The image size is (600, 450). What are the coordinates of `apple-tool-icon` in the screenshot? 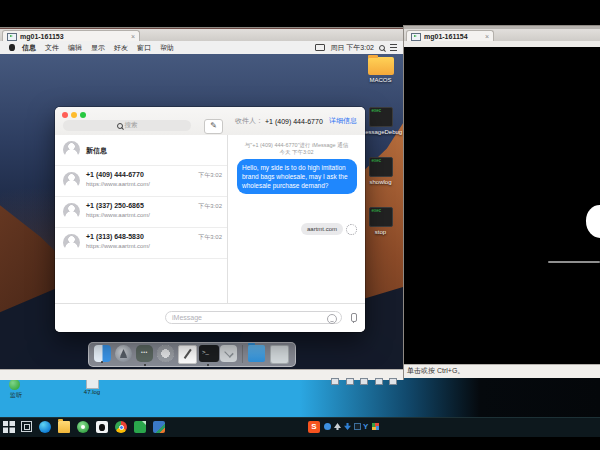 It's located at (102, 427).